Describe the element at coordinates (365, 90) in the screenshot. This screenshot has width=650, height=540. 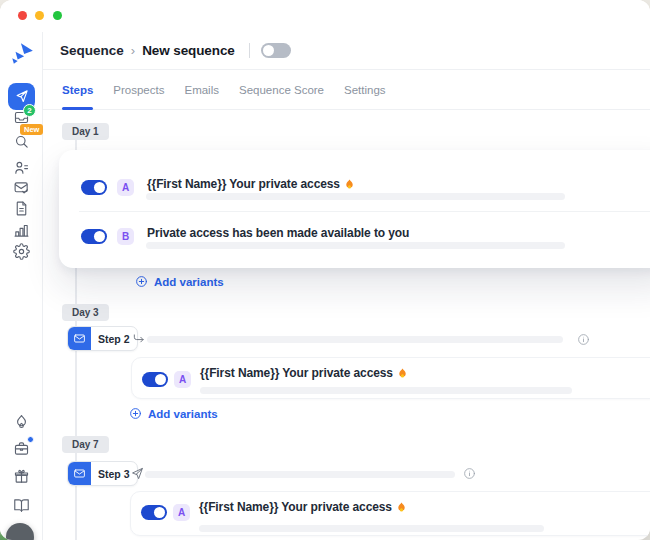
I see `tab-settings: Settings` at that location.